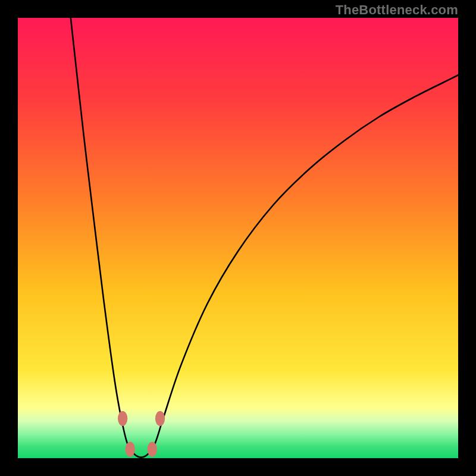 Image resolution: width=476 pixels, height=476 pixels. Describe the element at coordinates (397, 10) in the screenshot. I see `watermark-text: TheBottleneck.com` at that location.